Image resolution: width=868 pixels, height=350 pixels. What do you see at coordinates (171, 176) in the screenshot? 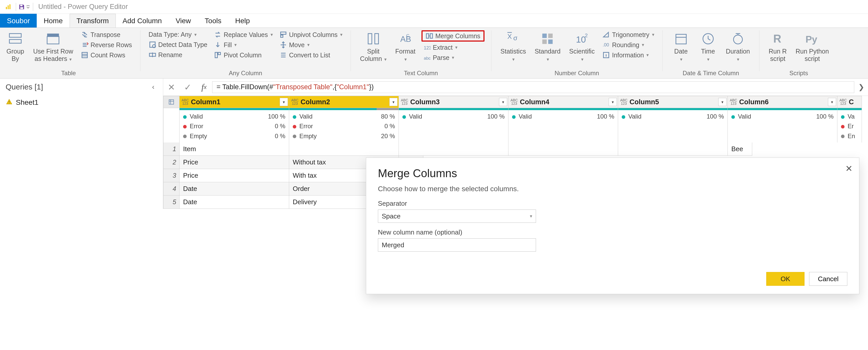
I see `row-number: 3` at bounding box center [171, 176].